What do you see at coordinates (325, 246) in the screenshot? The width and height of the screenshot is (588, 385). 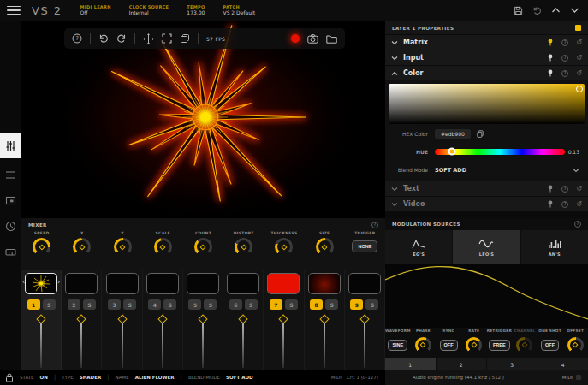 I see `size-knob` at bounding box center [325, 246].